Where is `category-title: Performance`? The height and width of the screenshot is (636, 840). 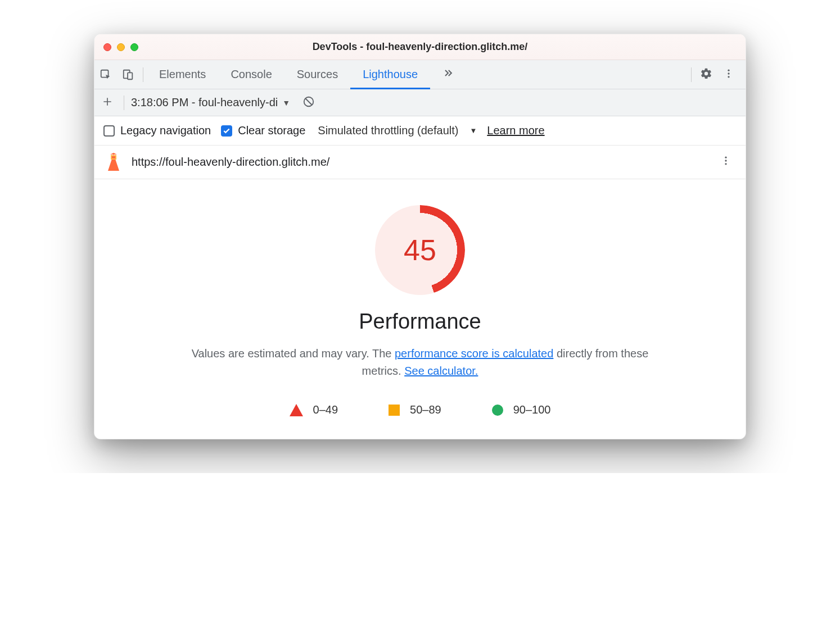 category-title: Performance is located at coordinates (420, 321).